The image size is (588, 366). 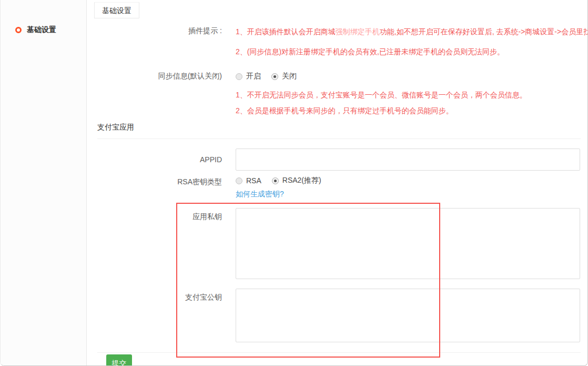 What do you see at coordinates (338, 42) in the screenshot?
I see `form-row-plugin-tips: 插件提示 : 1、开启该插件默认会开启商城强制绑定手机功能,如不想开启可在保存好…` at bounding box center [338, 42].